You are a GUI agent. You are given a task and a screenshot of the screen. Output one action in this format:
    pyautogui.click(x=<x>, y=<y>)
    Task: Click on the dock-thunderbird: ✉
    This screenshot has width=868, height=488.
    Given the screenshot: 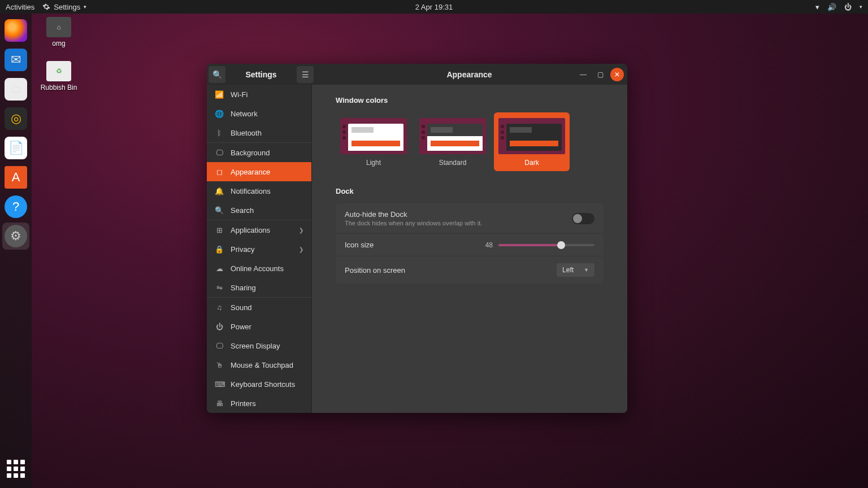 What is the action you would take?
    pyautogui.click(x=16, y=60)
    